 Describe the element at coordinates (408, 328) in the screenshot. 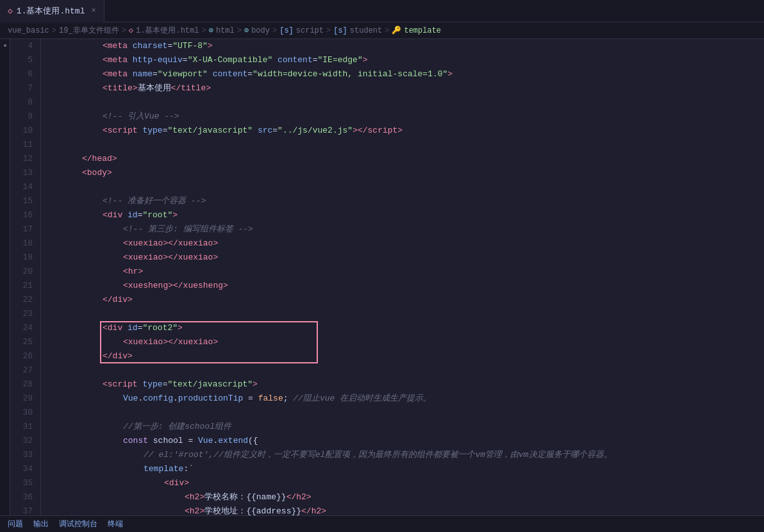

I see `code-line-24: <div id="root2">` at that location.